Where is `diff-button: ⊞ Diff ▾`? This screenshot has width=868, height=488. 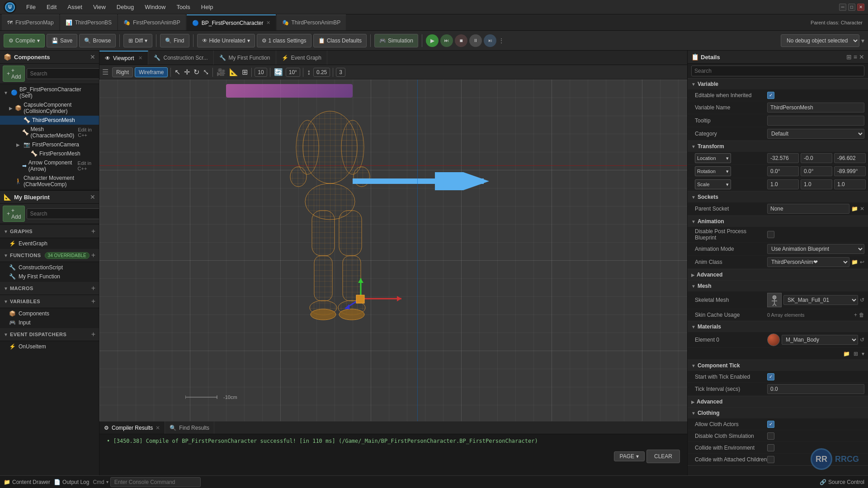
diff-button: ⊞ Diff ▾ is located at coordinates (138, 41).